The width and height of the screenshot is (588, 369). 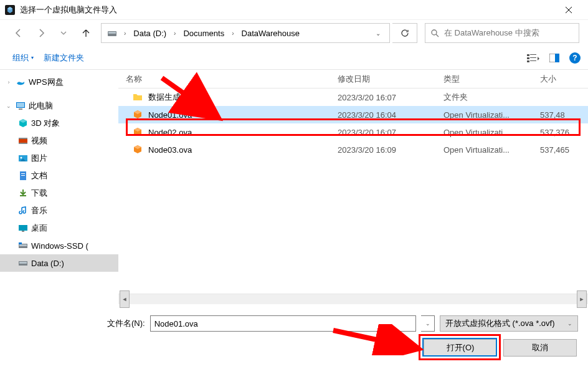 What do you see at coordinates (59, 228) in the screenshot?
I see `sidebar-item-desktop: 桌面` at bounding box center [59, 228].